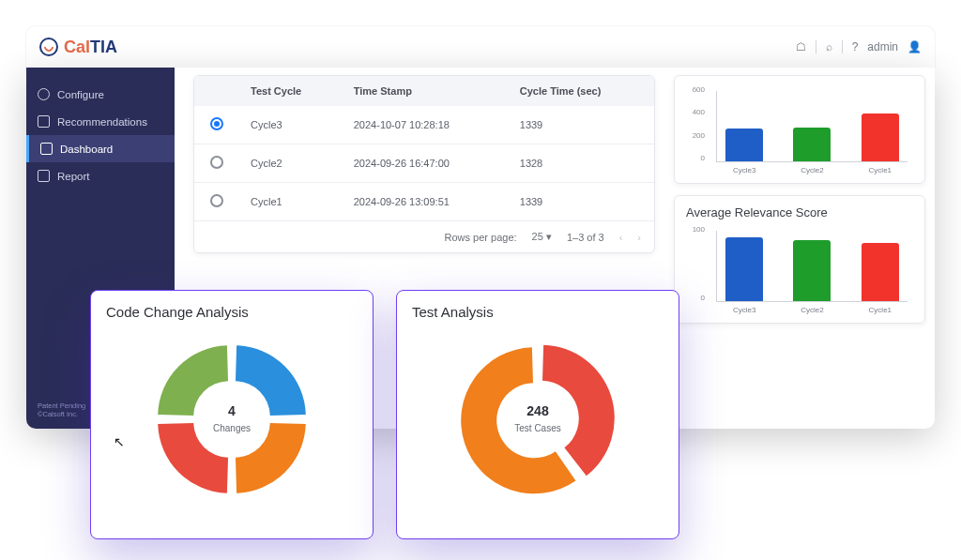 The height and width of the screenshot is (560, 961). What do you see at coordinates (586, 237) in the screenshot?
I see `pager-range: 1–3 of 3` at bounding box center [586, 237].